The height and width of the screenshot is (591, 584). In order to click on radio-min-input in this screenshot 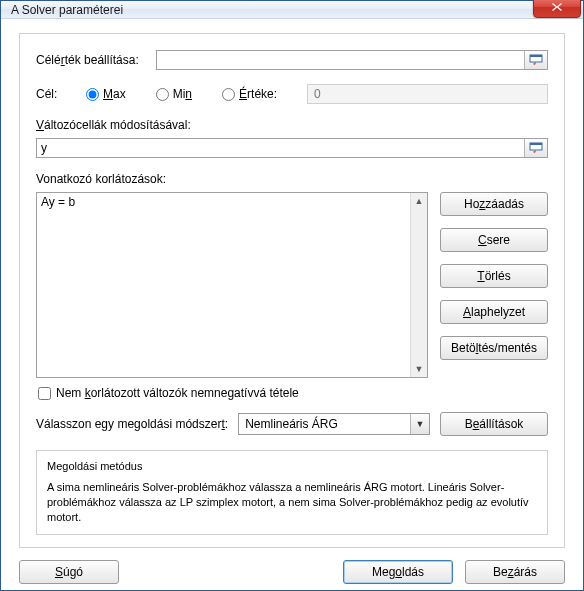, I will do `click(162, 94)`.